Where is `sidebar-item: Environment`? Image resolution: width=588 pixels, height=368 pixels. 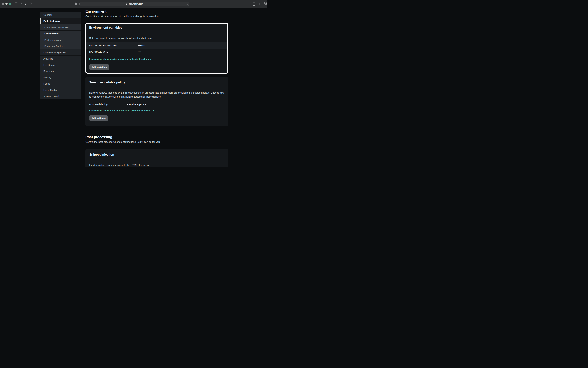 sidebar-item: Environment is located at coordinates (61, 34).